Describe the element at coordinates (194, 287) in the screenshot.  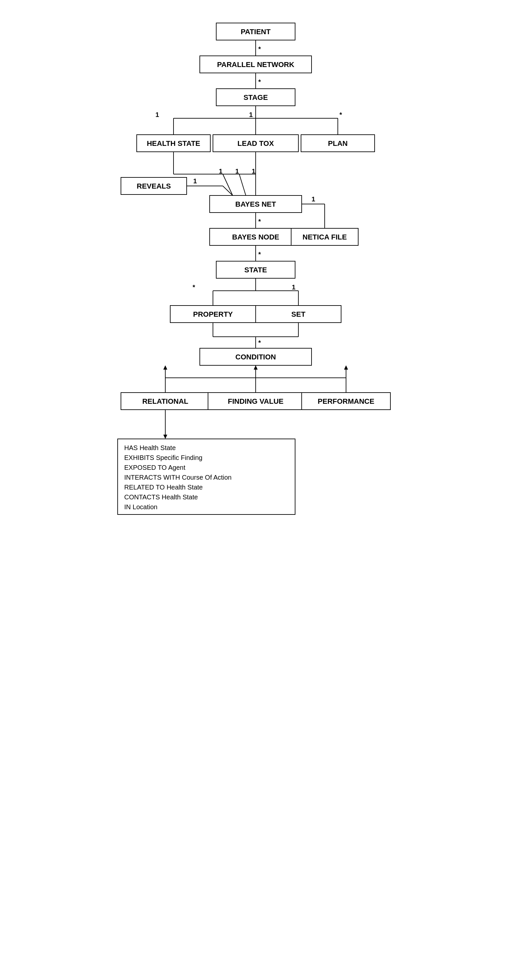
I see `star-prop-label: *` at that location.